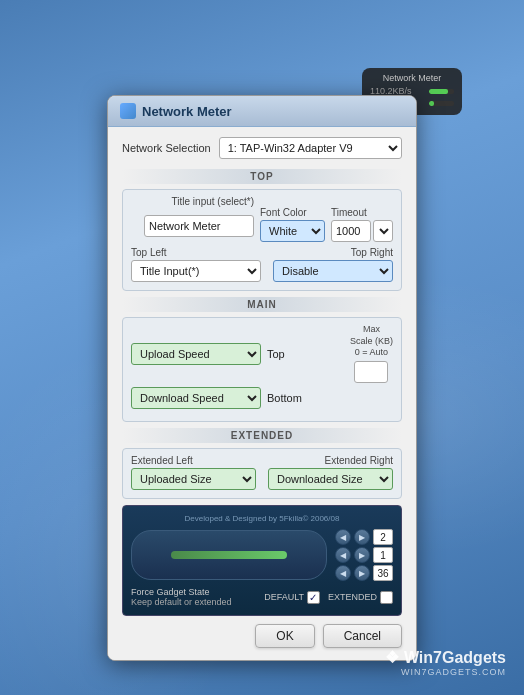 This screenshot has height=695, width=524. Describe the element at coordinates (262, 474) in the screenshot. I see `ext-section: Extended Left Uploaded Size Downloaded S…` at that location.